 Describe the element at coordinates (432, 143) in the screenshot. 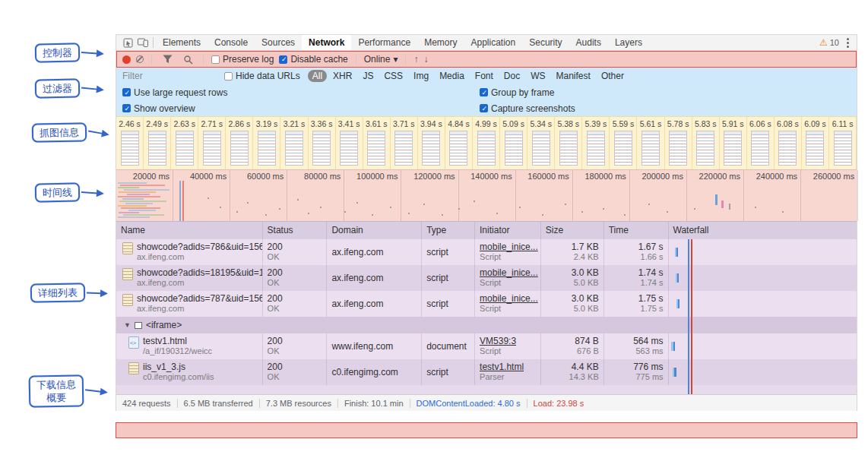

I see `filmstrip-frame: 3.94 s` at that location.